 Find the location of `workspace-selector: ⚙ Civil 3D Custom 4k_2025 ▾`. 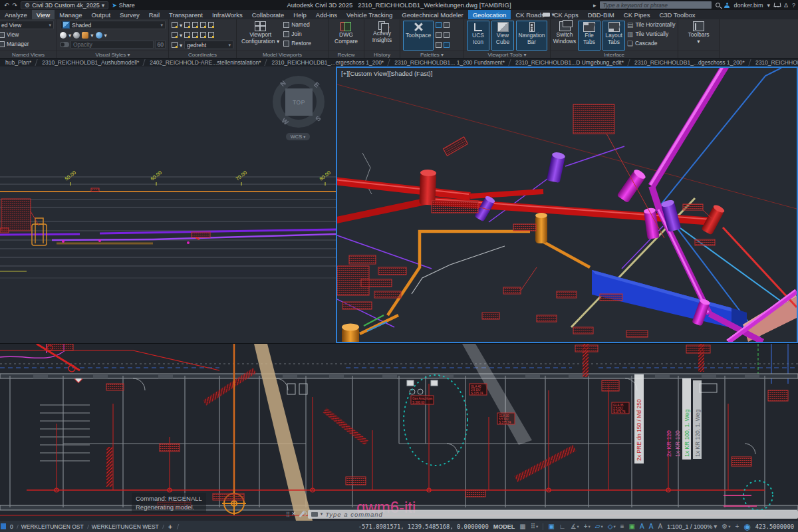

workspace-selector: ⚙ Civil 3D Custom 4k_2025 ▾ is located at coordinates (65, 5).